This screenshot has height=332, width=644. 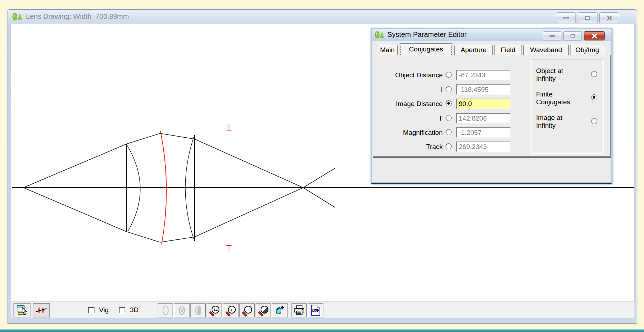 What do you see at coordinates (41, 310) in the screenshot?
I see `toggle-lens-picture-button` at bounding box center [41, 310].